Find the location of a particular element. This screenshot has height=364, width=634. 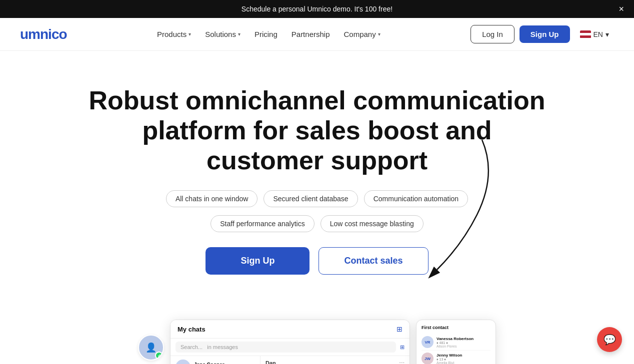

feature-badge: All chats in one window is located at coordinates (212, 199).